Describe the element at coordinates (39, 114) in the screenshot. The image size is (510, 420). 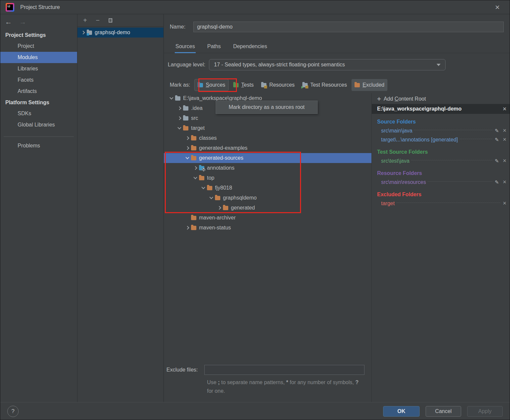
I see `sidebar-item-sdks: SDKs` at that location.